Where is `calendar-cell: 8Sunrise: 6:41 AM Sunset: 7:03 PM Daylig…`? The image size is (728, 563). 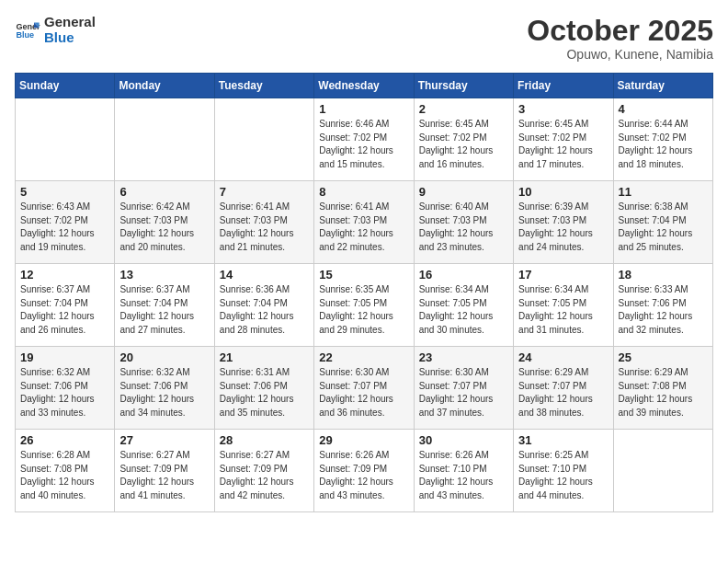 calendar-cell: 8Sunrise: 6:41 AM Sunset: 7:03 PM Daylig… is located at coordinates (364, 223).